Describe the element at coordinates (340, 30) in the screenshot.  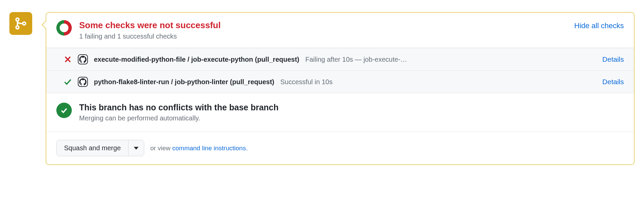
I see `checks-status-header: Some checks were not successful 1 failin…` at that location.